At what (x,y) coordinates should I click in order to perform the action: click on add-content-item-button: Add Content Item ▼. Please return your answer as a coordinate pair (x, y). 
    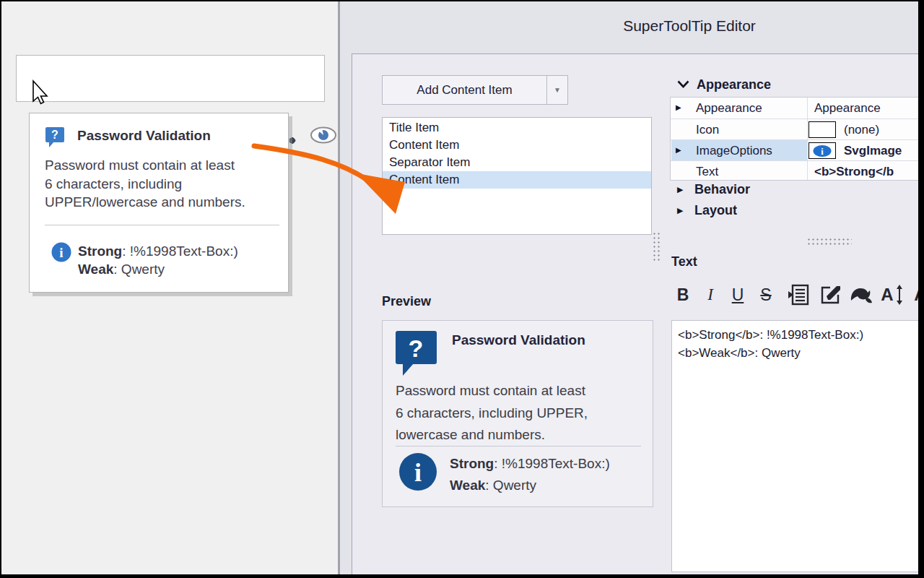
    Looking at the image, I should click on (475, 90).